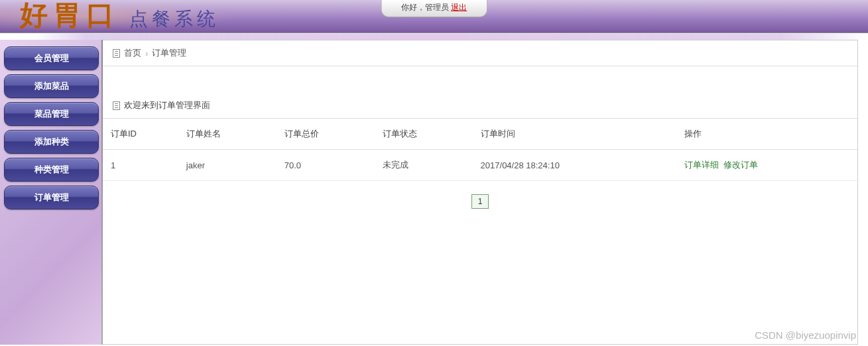 The width and height of the screenshot is (868, 346). What do you see at coordinates (174, 19) in the screenshot?
I see `logo-sub: 点餐系统` at bounding box center [174, 19].